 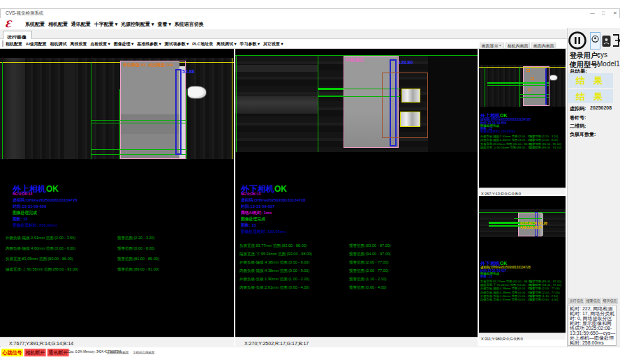 I want to click on toolbar-item-7: 测试项参数 ▾, so click(x=177, y=44).